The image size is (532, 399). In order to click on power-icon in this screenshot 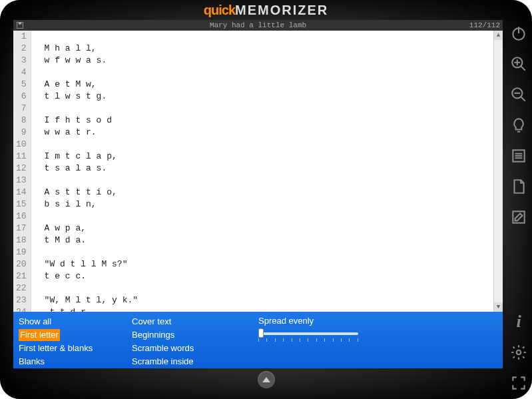, I will do `click(519, 33)`.